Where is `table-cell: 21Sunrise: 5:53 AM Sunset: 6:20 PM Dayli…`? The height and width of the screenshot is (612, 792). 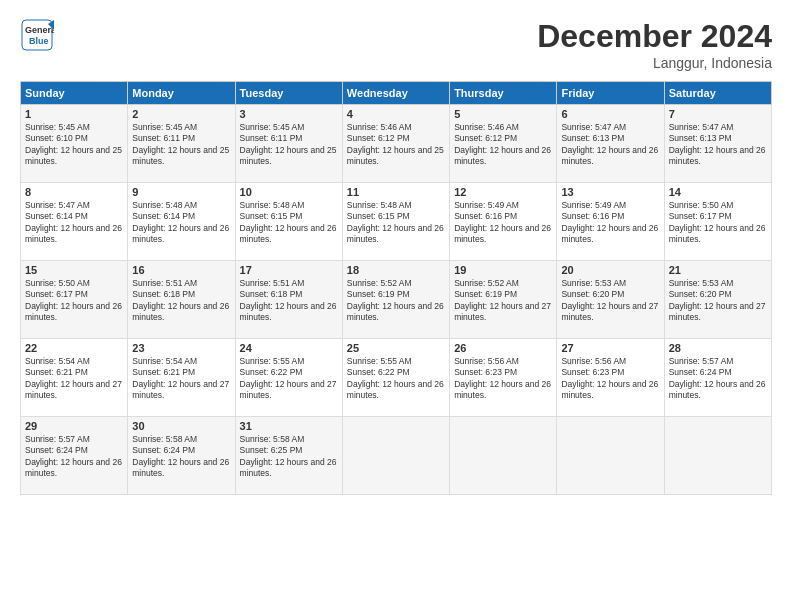
table-cell: 21Sunrise: 5:53 AM Sunset: 6:20 PM Dayli… is located at coordinates (718, 300).